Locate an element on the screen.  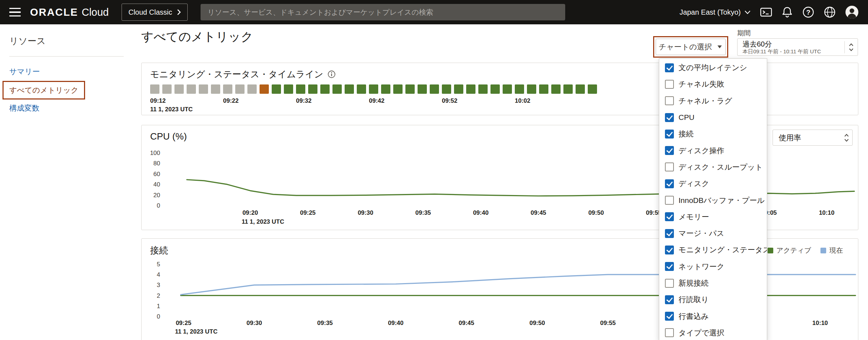
svg-text: 09:25 is located at coordinates (184, 323).